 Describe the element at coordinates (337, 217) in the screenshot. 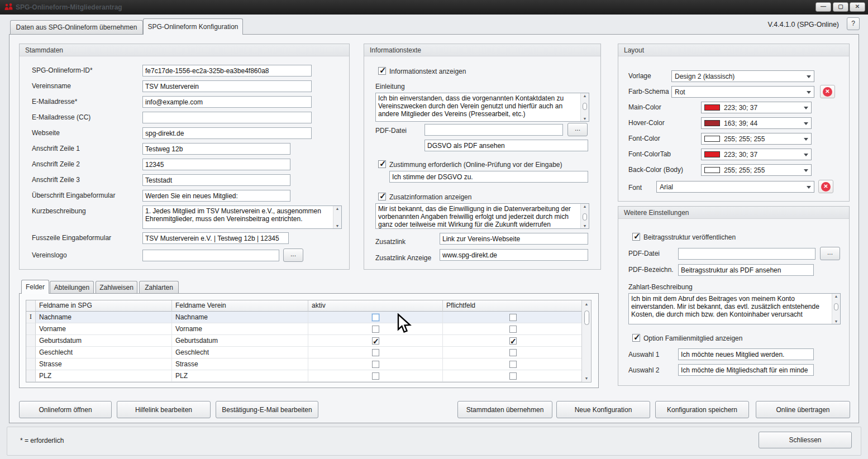

I see `kurzbeschreibung-scrollbar: ▲ ▼` at that location.